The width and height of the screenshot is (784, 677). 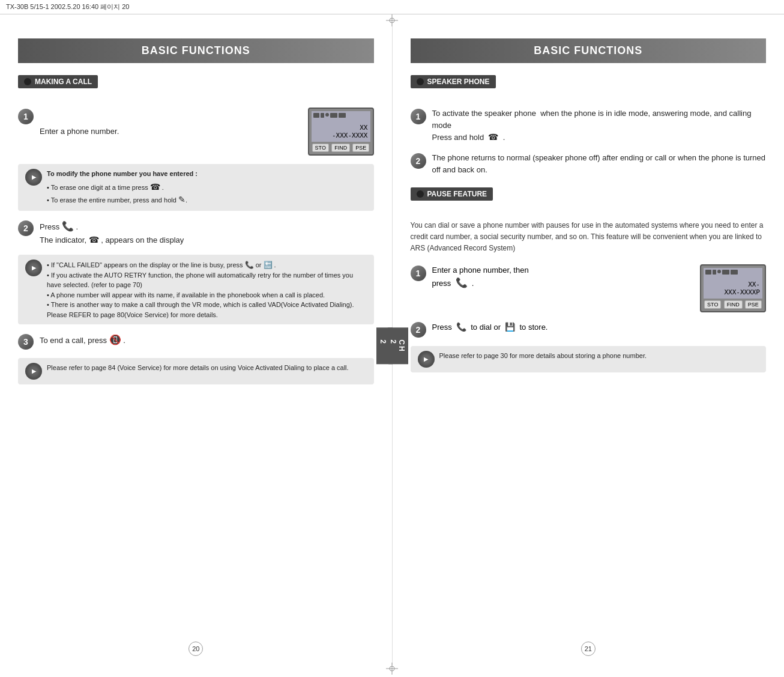 What do you see at coordinates (452, 194) in the screenshot?
I see `pause-feature-header: PAUSE FEATURE` at bounding box center [452, 194].